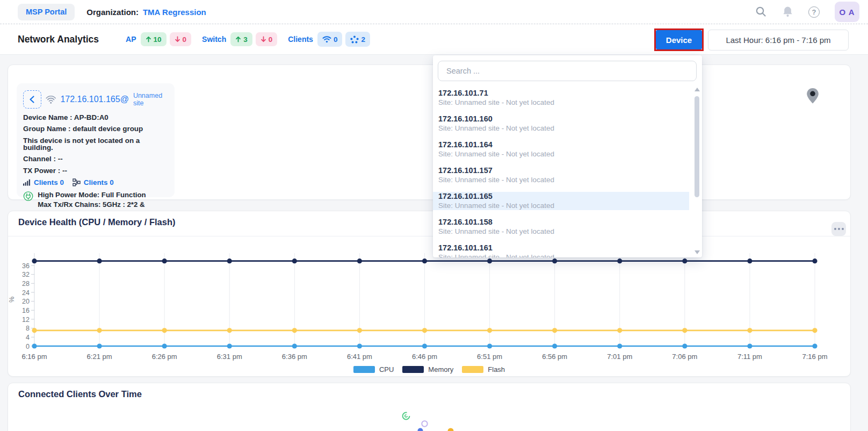  I want to click on dropdown-item: 172.16.101.164Site: Unnamed site - Not y…, so click(561, 149).